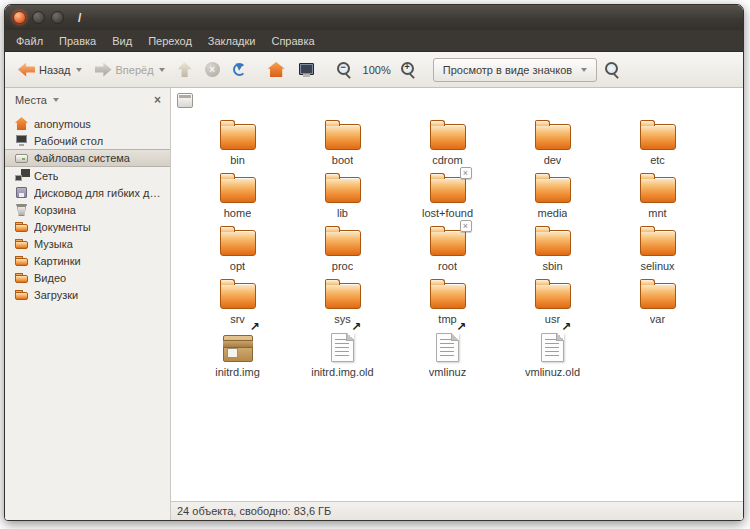 The width and height of the screenshot is (750, 529). Describe the element at coordinates (30, 41) in the screenshot. I see `menu-item: Файл` at that location.